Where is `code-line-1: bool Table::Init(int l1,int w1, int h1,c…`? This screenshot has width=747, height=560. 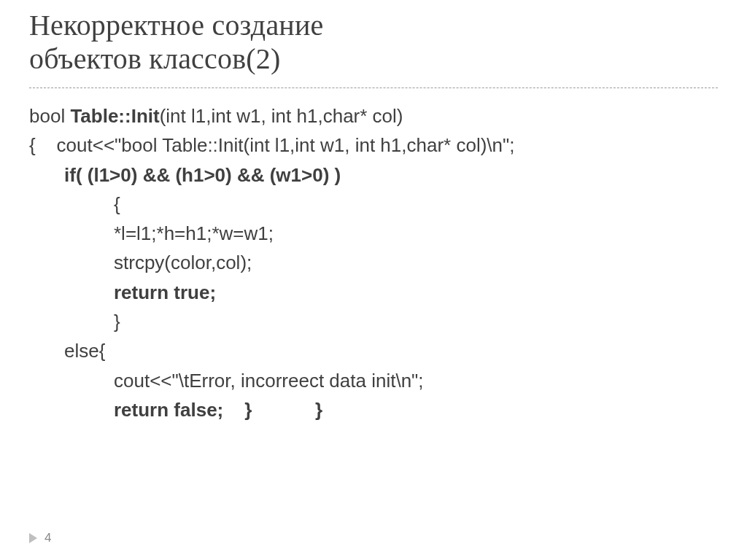
code-line-1: bool Table::Init(int l1,int w1, int h1,c… is located at coordinates (374, 116).